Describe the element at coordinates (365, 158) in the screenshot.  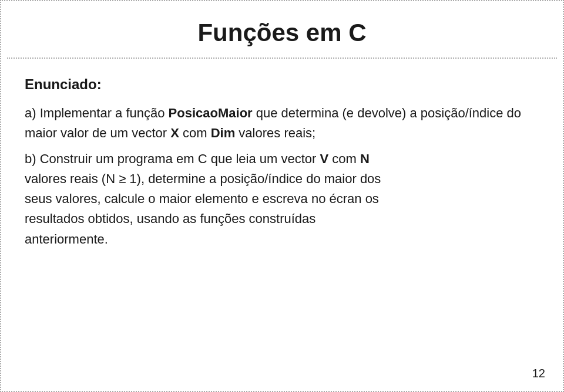
I see `part-b-bold2: N` at that location.